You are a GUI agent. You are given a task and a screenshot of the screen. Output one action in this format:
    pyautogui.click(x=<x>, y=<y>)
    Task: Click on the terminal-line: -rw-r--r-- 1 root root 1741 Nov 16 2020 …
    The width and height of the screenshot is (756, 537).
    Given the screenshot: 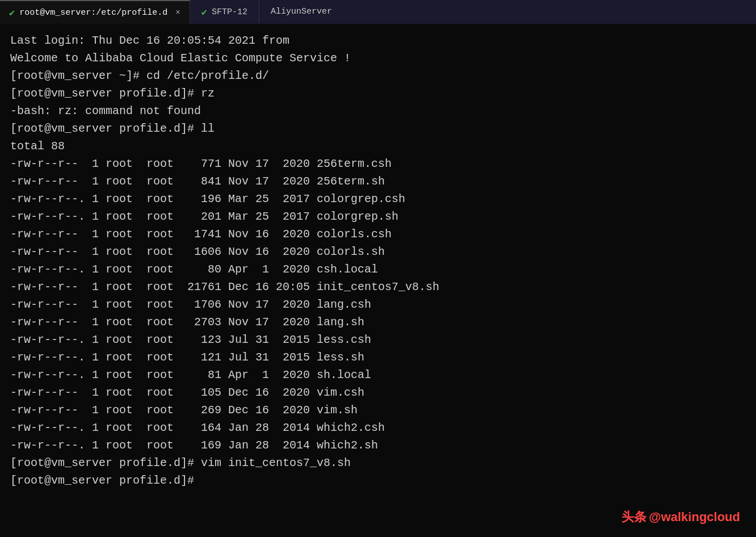 What is the action you would take?
    pyautogui.click(x=378, y=234)
    